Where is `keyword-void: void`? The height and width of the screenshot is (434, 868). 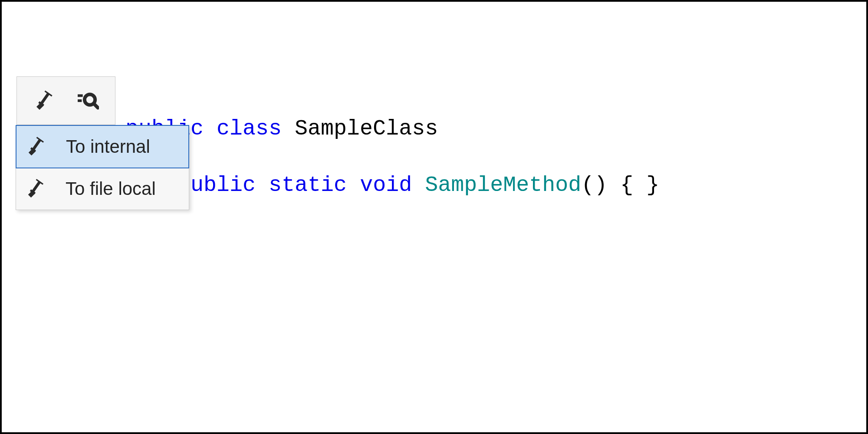
keyword-void: void is located at coordinates (386, 185).